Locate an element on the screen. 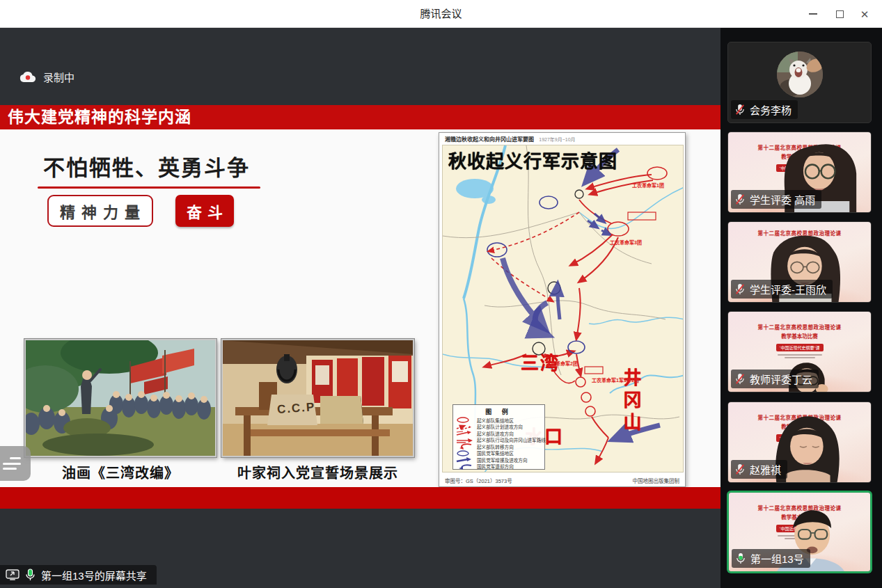  share-bar-label: 第一组13号的屏幕共享 is located at coordinates (94, 575).